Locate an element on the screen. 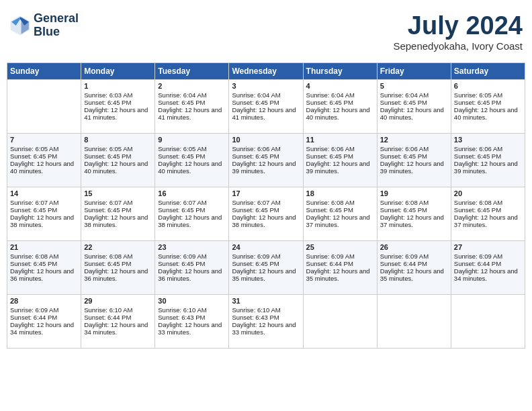 The image size is (532, 411). calendar-cell: 19Sunrise: 6:08 AMSunset: 6:45 PMDayligh… is located at coordinates (414, 214).